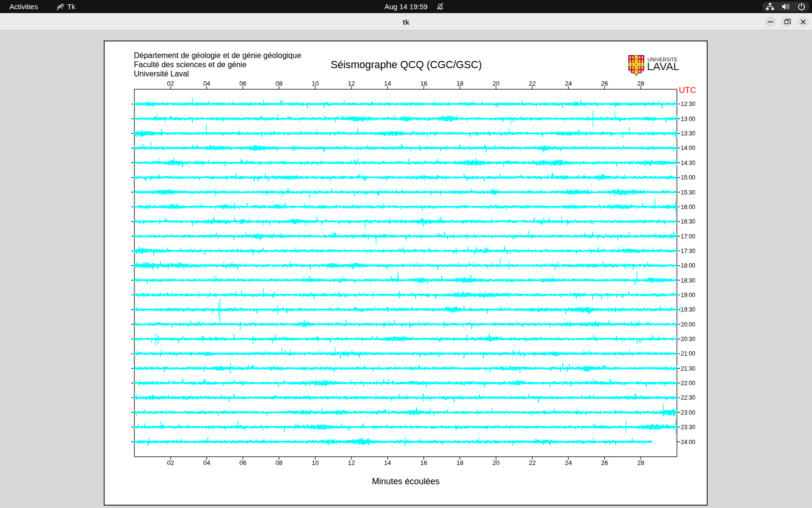  Describe the element at coordinates (688, 413) in the screenshot. I see `svg-text: 23:00` at that location.